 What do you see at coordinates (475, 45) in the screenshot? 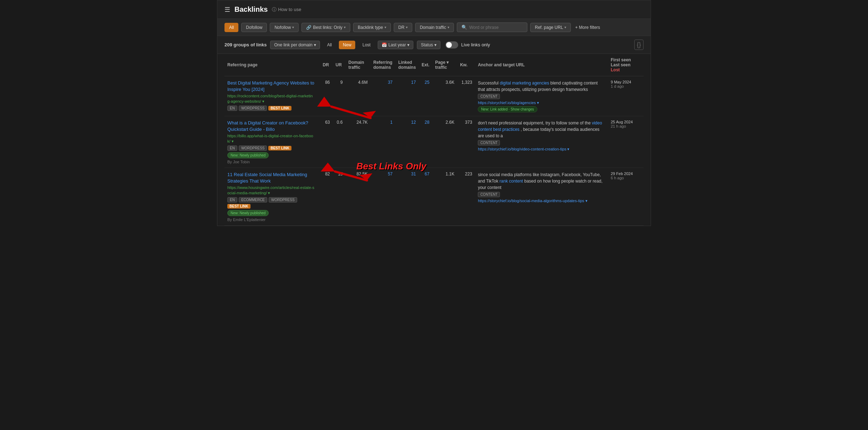
I see `live-links-label: Live links only` at bounding box center [475, 45].